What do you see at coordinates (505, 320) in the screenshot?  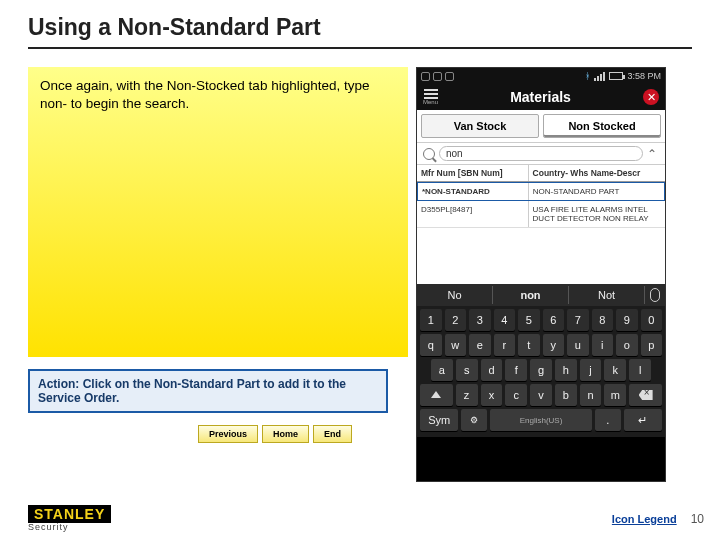 I see `key: 4` at bounding box center [505, 320].